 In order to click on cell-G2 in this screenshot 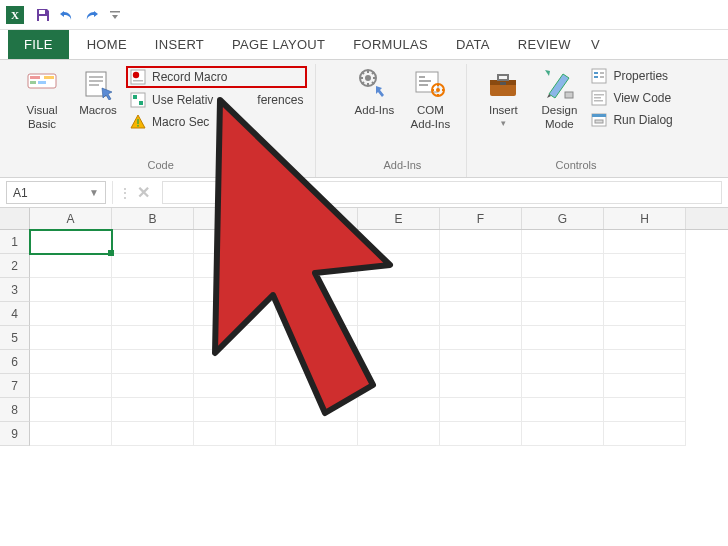, I will do `click(563, 266)`.